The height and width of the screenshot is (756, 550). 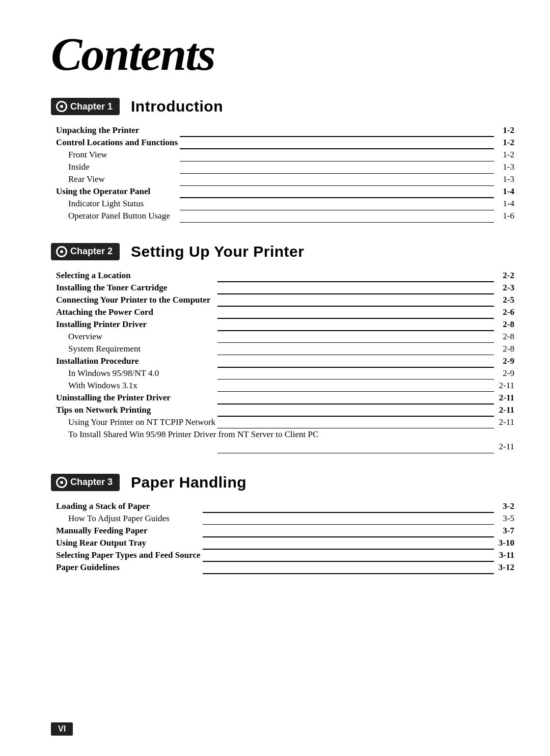 What do you see at coordinates (136, 337) in the screenshot?
I see `toc-entry-text: Overview` at bounding box center [136, 337].